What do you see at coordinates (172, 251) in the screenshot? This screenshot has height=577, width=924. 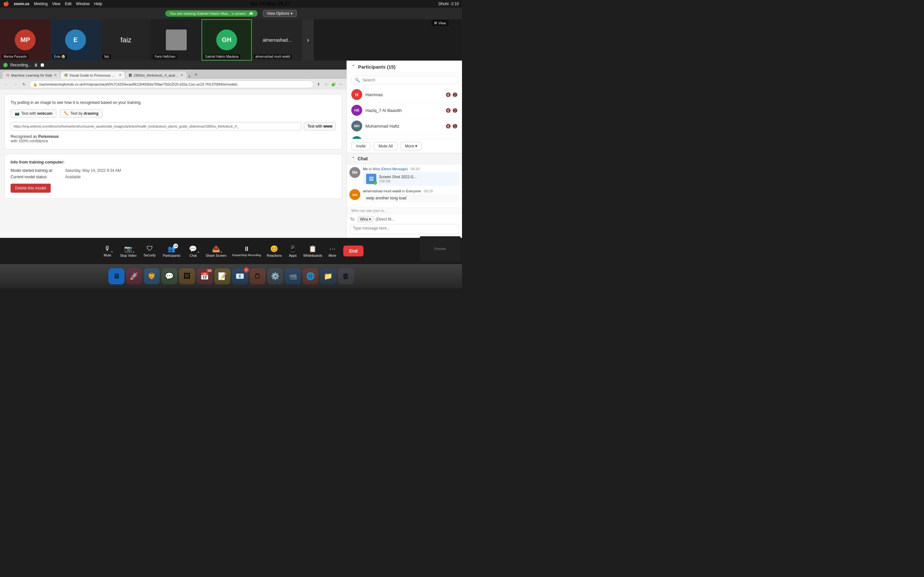 I see `participants-button: 👥 15 Participants` at bounding box center [172, 251].